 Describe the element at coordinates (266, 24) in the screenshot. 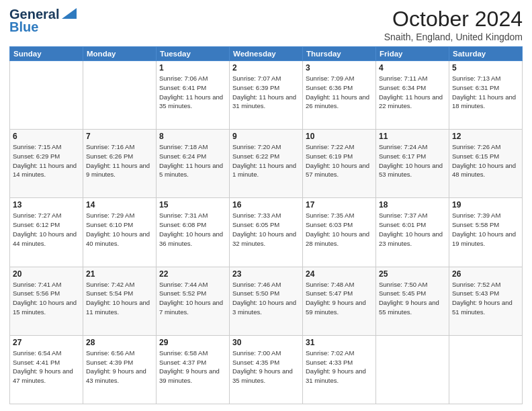

I see `header: General Blue October 2024 Snaith, Englan…` at that location.